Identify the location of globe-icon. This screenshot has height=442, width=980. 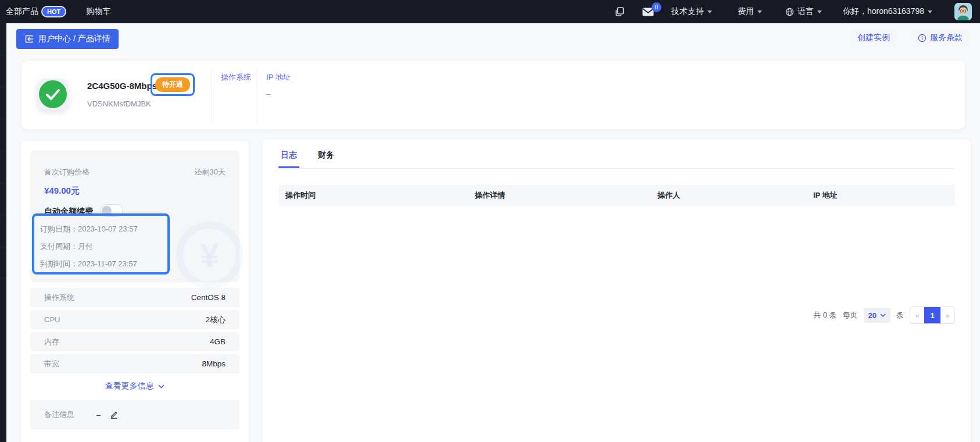
(789, 12).